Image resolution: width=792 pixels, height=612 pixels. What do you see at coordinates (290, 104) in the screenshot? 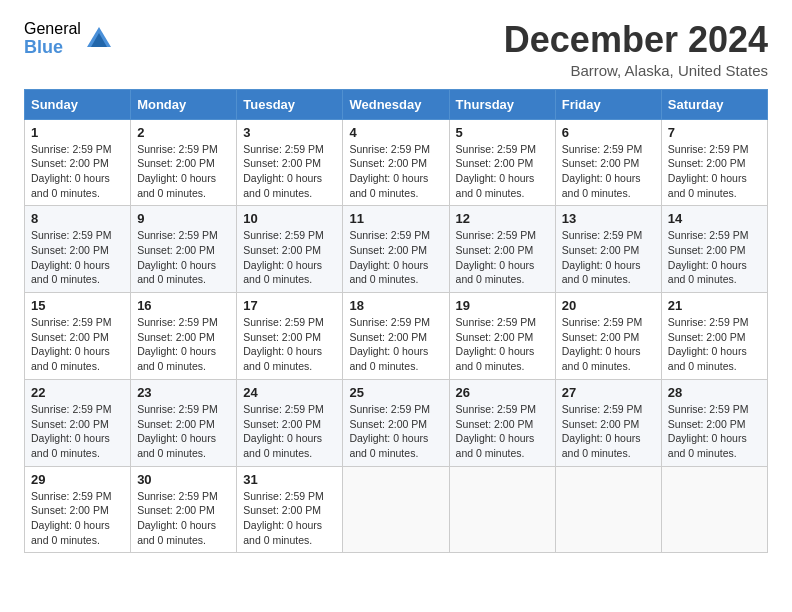
I see `calendar-header-tuesday: Tuesday` at bounding box center [290, 104].